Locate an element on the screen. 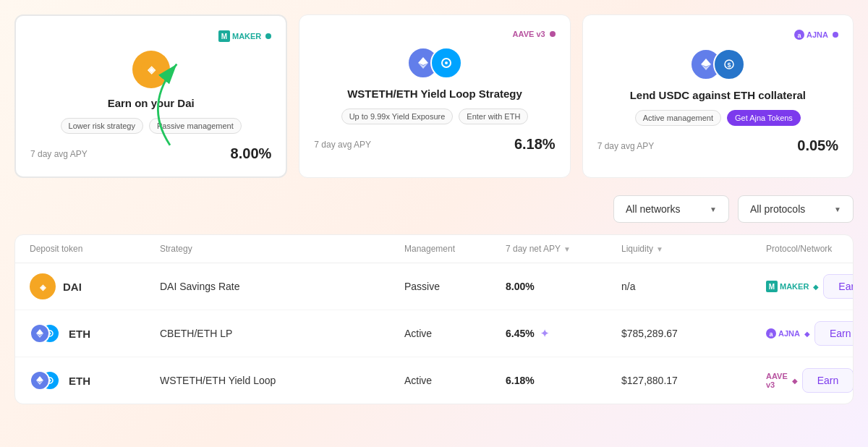 This screenshot has height=447, width=868. dai-token-icon: ◈ is located at coordinates (43, 286).